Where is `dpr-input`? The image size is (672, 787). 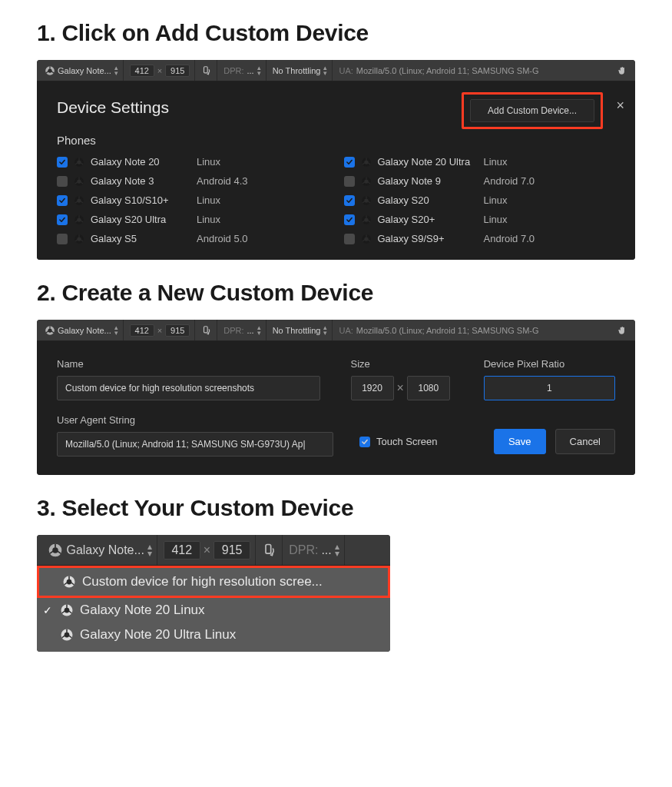 dpr-input is located at coordinates (550, 388).